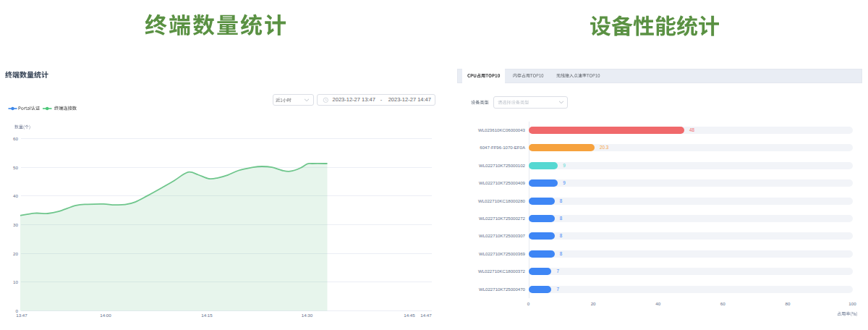 The height and width of the screenshot is (330, 868). What do you see at coordinates (16, 253) in the screenshot?
I see `svg-text: 20` at bounding box center [16, 253].